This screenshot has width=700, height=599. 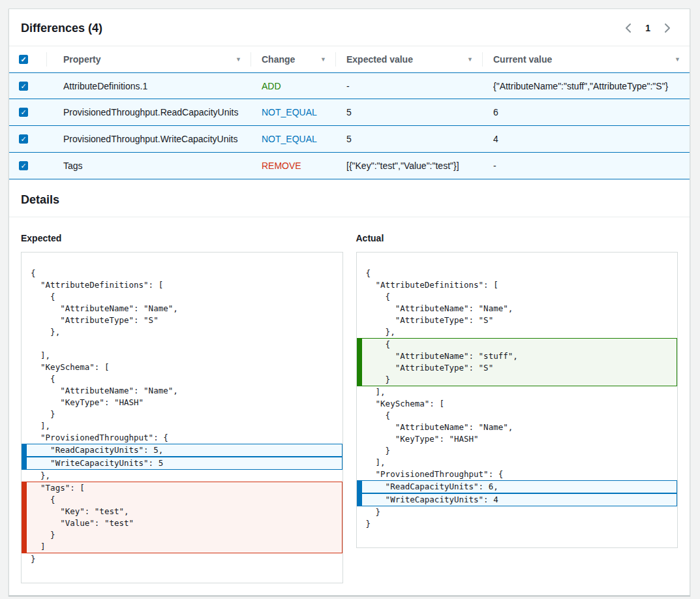 What do you see at coordinates (350, 86) in the screenshot?
I see `table-row: ✓AttributeDefinitions.1ADD-{"AttributeNa…` at bounding box center [350, 86].